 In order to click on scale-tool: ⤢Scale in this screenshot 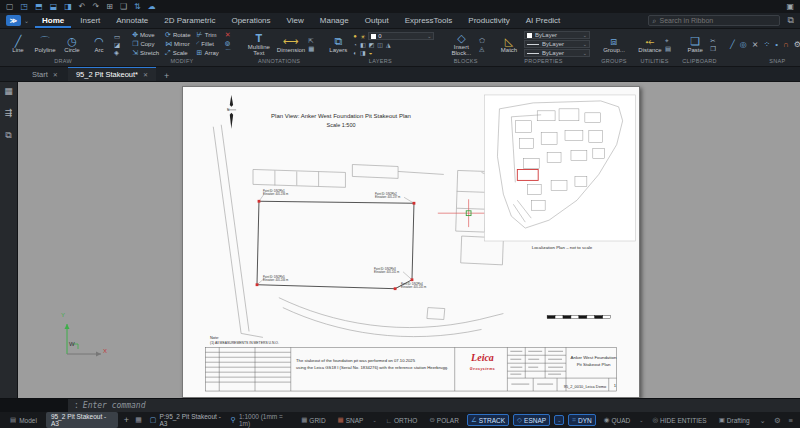, I will do `click(178, 53)`.